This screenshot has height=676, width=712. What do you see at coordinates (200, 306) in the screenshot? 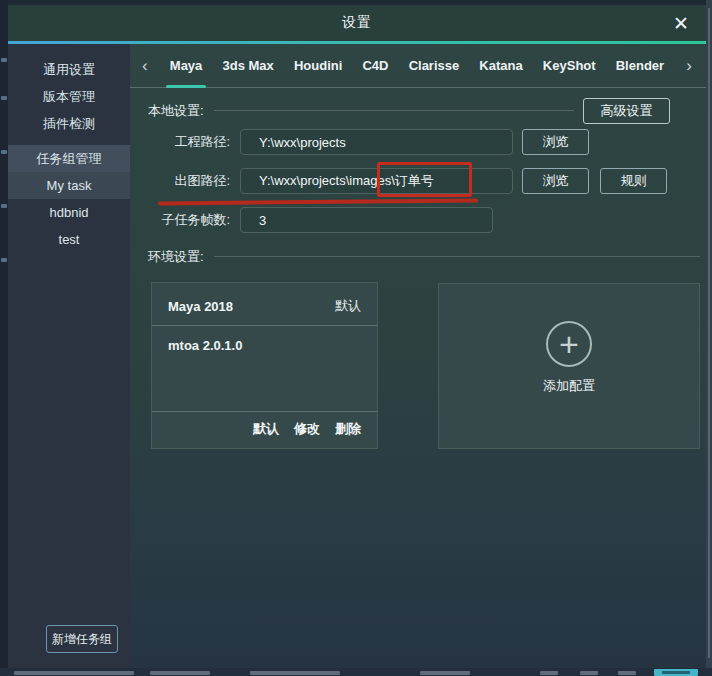
I see `config-name: Maya 2018` at bounding box center [200, 306].